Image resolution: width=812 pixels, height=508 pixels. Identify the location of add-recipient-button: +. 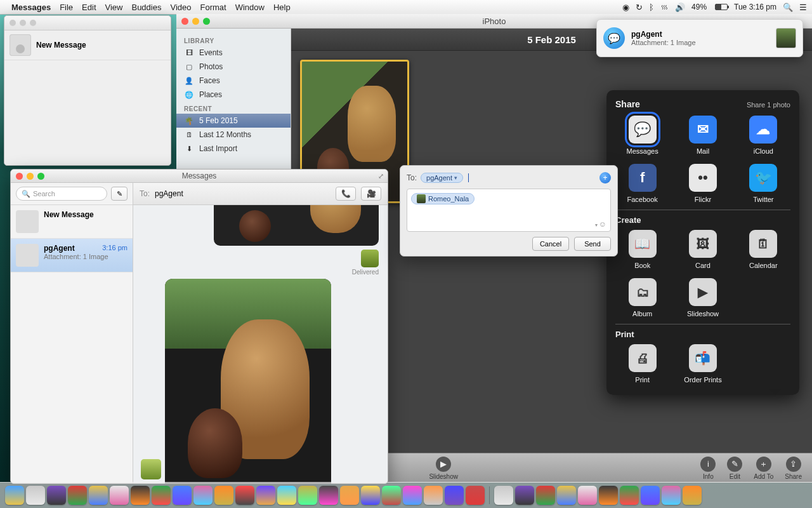
(605, 178).